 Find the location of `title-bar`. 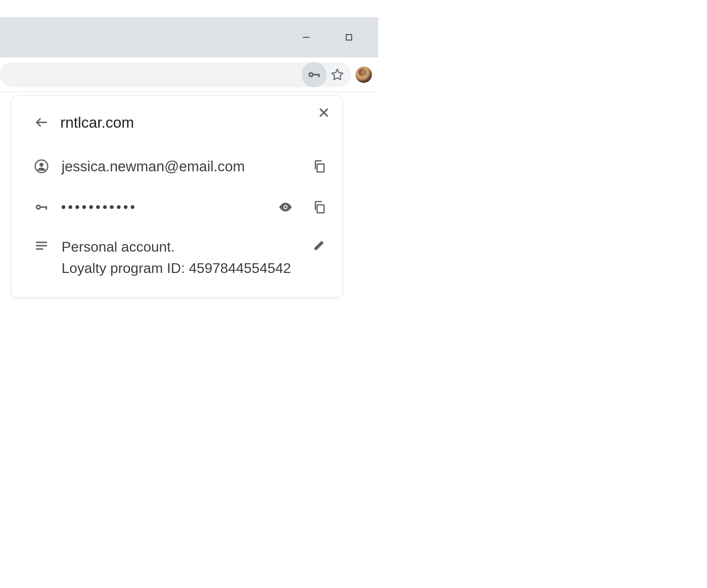

title-bar is located at coordinates (189, 37).